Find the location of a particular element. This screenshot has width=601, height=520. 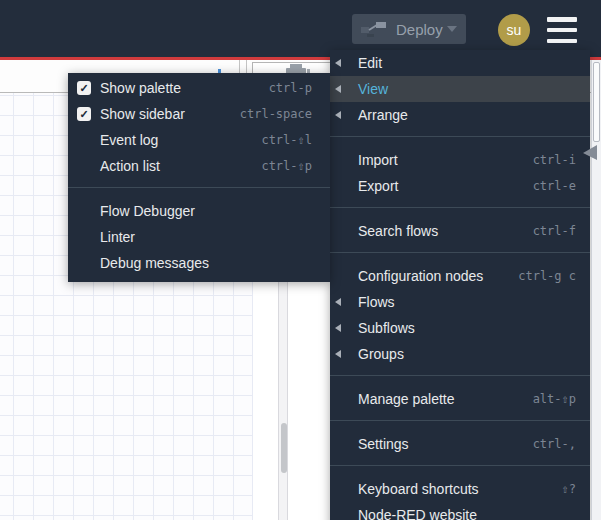

menu-item-label: Flows is located at coordinates (376, 302).